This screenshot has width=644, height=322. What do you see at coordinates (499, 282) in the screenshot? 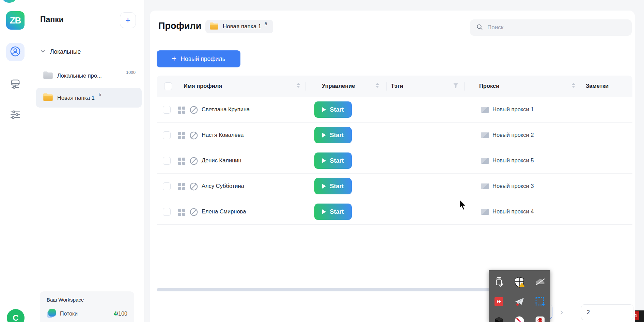
I see `usb-device-icon` at bounding box center [499, 282].